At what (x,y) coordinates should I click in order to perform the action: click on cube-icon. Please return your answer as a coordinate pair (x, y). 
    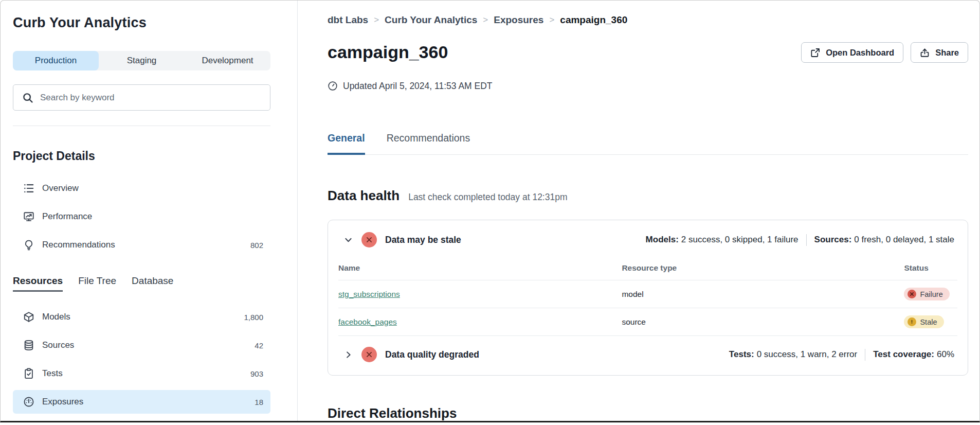
    Looking at the image, I should click on (29, 317).